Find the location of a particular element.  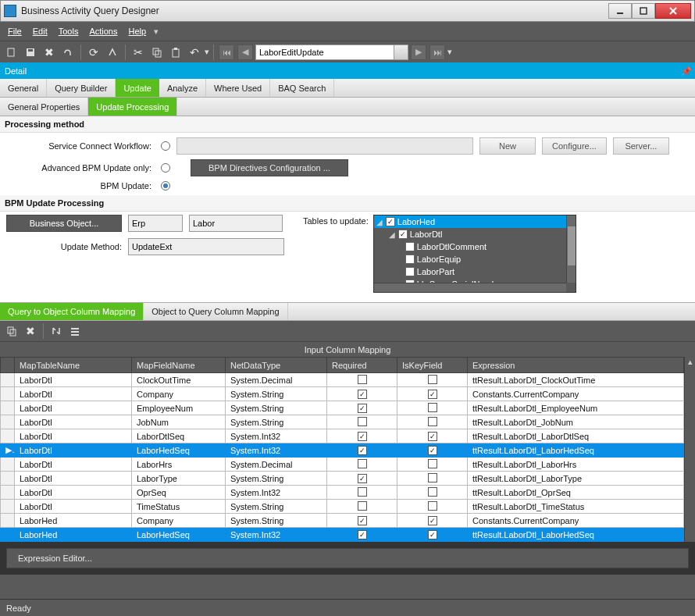

tab-object-to-query: Object to Query Column Mapping is located at coordinates (216, 312).